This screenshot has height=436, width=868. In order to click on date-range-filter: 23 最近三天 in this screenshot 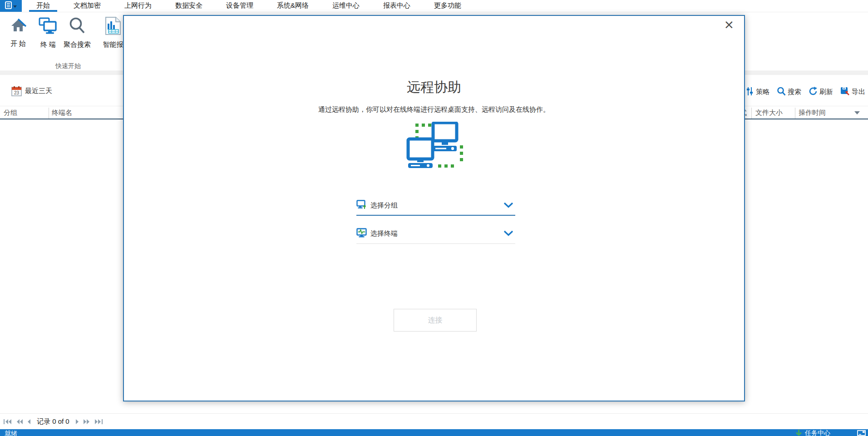, I will do `click(32, 91)`.